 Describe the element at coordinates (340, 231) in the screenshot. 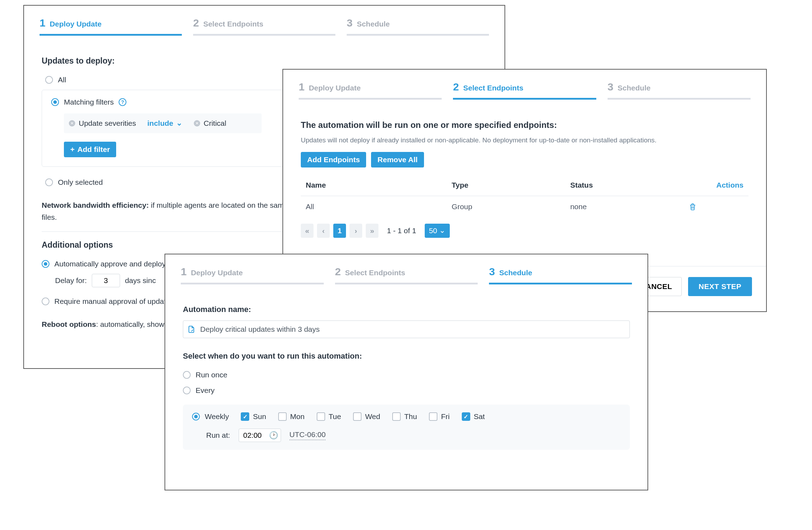

I see `page-number-1: 1` at that location.